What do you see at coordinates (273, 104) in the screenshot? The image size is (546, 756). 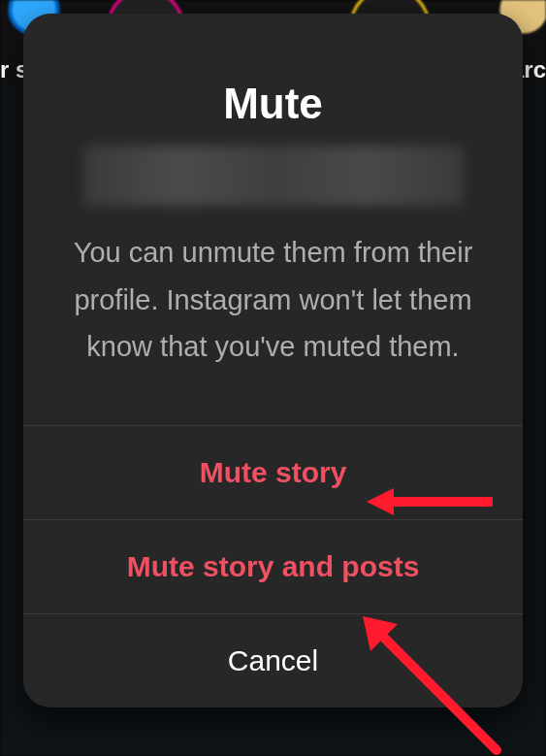 I see `dialog-title: Mute` at bounding box center [273, 104].